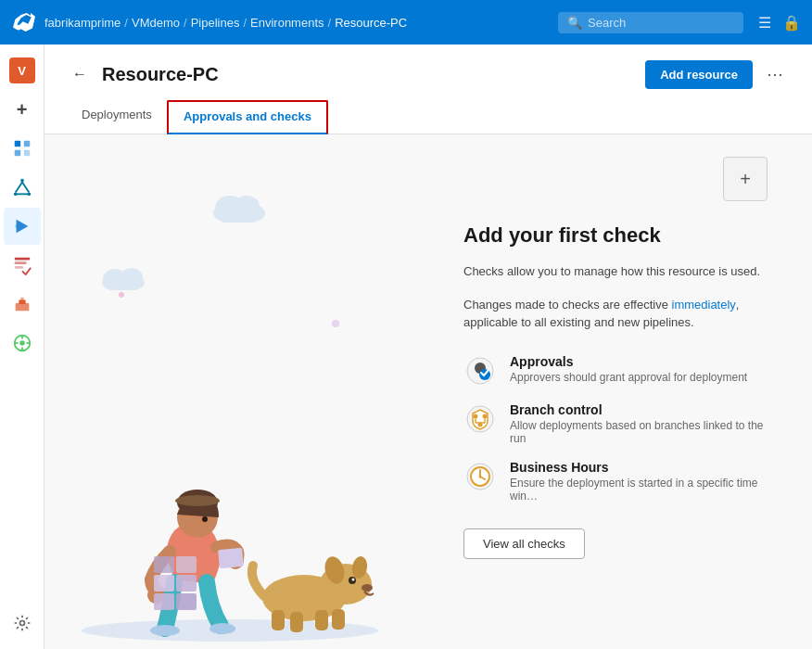 This screenshot has width=812, height=649. What do you see at coordinates (628, 369) in the screenshot?
I see `check-approvals-text: Approvals Approvers should grant approva…` at bounding box center [628, 369].